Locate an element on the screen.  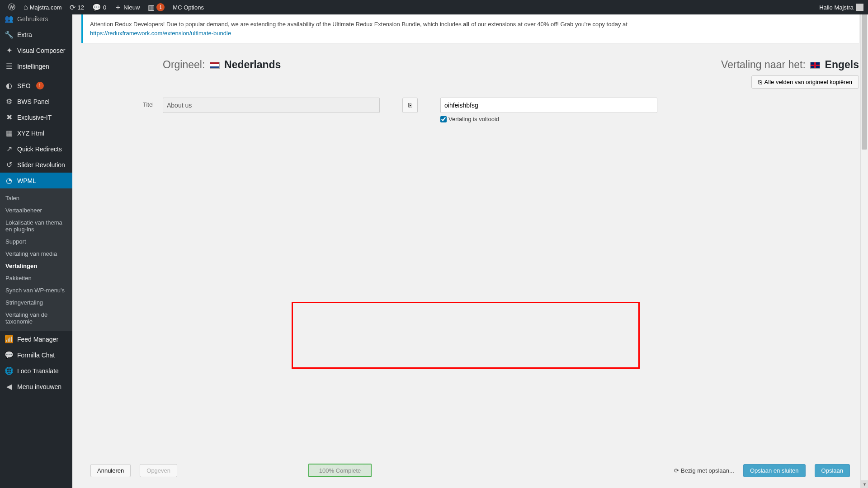
greeting: Hallo Majstra is located at coordinates (836, 7).